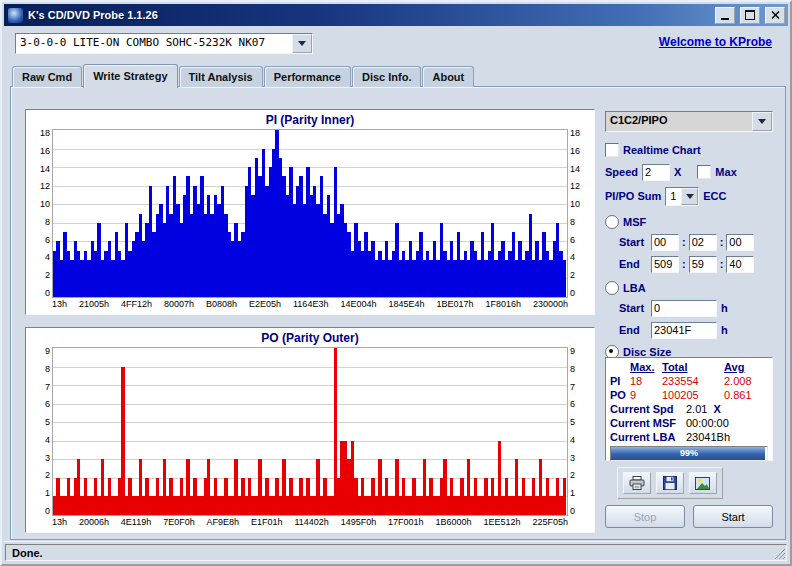 The image size is (792, 566). What do you see at coordinates (740, 242) in the screenshot?
I see `msf-start-frame-input` at bounding box center [740, 242].